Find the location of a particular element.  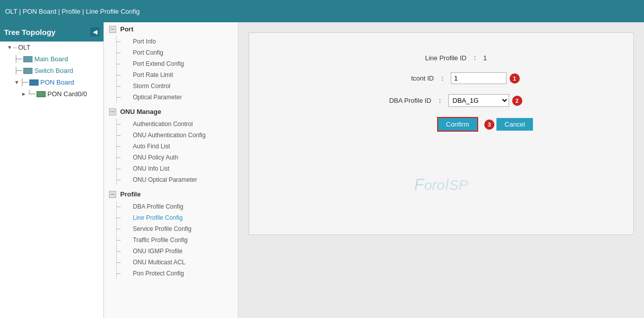

nav-section-onu-label: ONU Manage is located at coordinates (141, 111).